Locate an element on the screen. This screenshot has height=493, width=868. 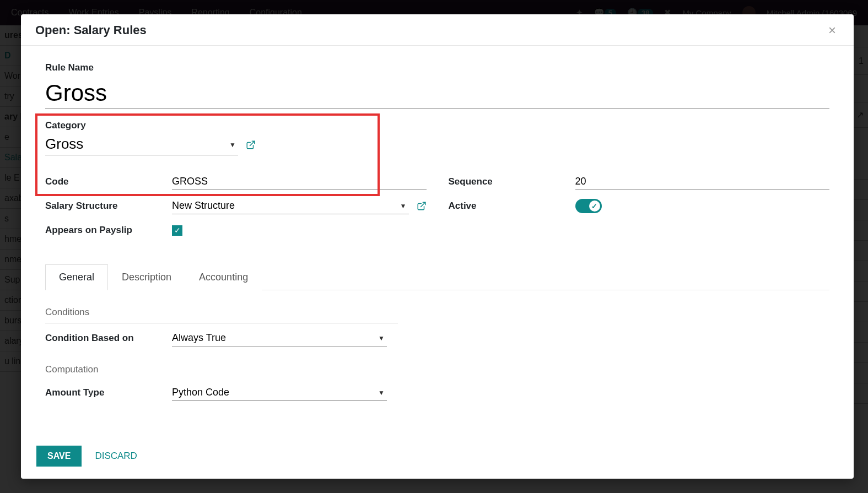
save-button: SAVE is located at coordinates (59, 456).